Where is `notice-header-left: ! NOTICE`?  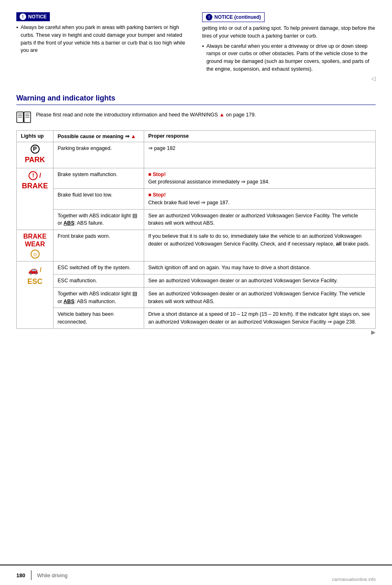 notice-header-left: ! NOTICE is located at coordinates (33, 17).